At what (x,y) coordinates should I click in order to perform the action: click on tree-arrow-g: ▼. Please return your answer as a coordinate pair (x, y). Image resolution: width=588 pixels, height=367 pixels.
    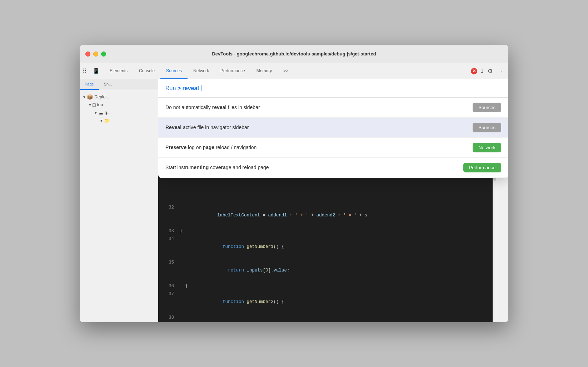
    Looking at the image, I should click on (96, 113).